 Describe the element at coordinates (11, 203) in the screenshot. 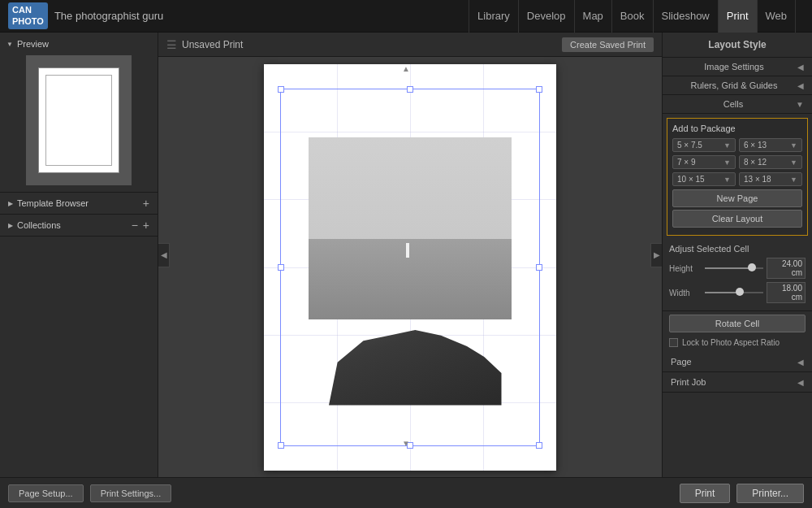

I see `template-browser-toggle-icon: ▶` at that location.